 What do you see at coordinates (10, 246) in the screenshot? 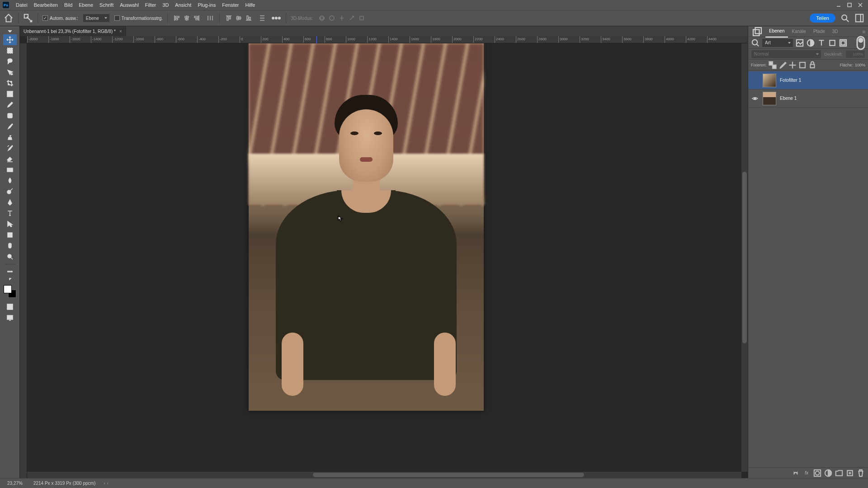
I see `hand-tool` at bounding box center [10, 246].